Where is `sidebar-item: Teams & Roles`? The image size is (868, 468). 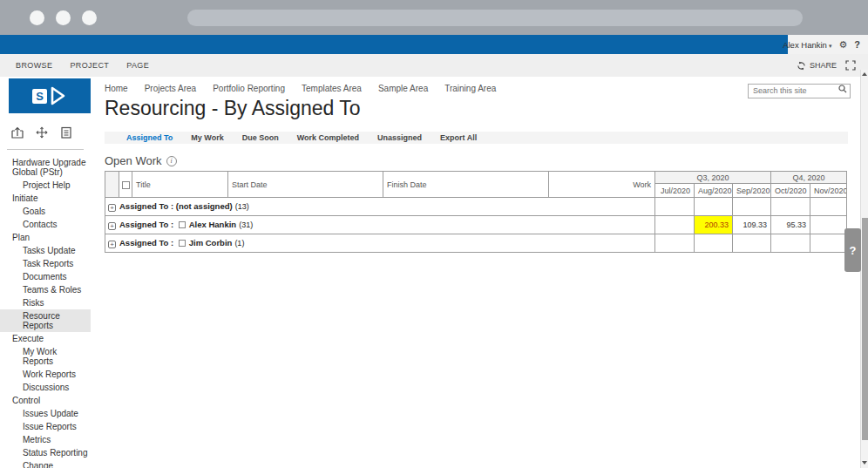 sidebar-item: Teams & Roles is located at coordinates (45, 289).